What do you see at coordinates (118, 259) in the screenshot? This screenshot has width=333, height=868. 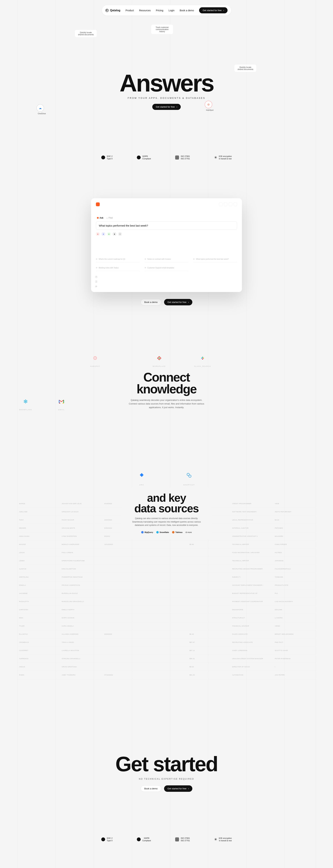 I see `suggestion-item: ⟳What's the current roadmap for Q1` at bounding box center [118, 259].